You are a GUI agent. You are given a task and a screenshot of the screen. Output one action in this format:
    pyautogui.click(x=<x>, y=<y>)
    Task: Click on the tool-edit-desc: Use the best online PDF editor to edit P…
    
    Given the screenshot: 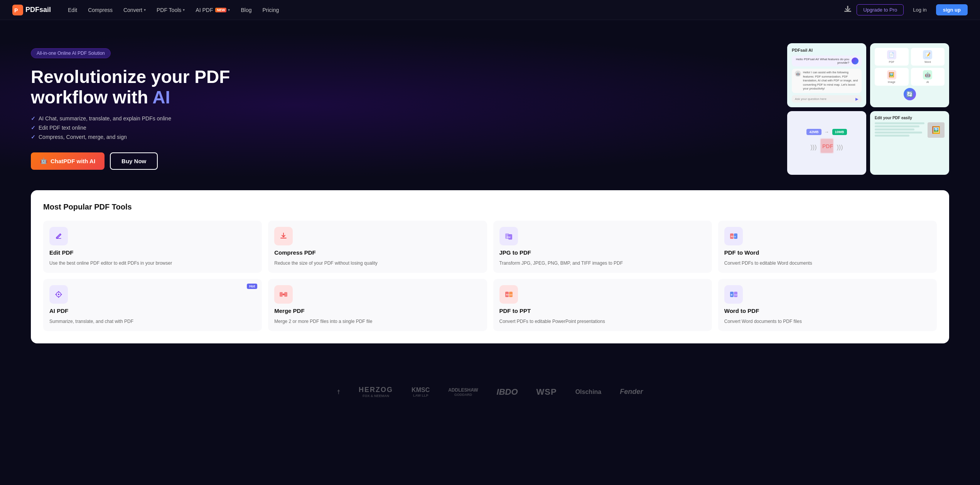 What is the action you would take?
    pyautogui.click(x=153, y=263)
    